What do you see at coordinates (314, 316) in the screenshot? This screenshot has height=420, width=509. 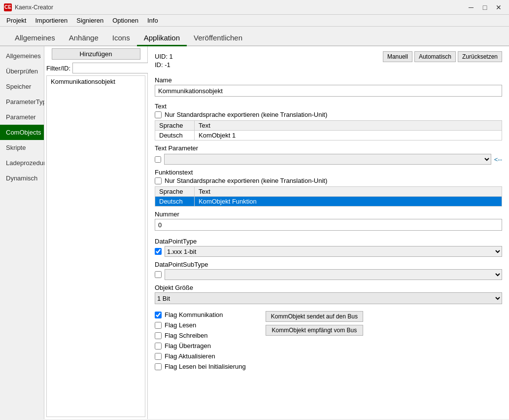 I see `kommobjekt-sendet-button: KommObjekt sendet auf den Bus` at bounding box center [314, 316].